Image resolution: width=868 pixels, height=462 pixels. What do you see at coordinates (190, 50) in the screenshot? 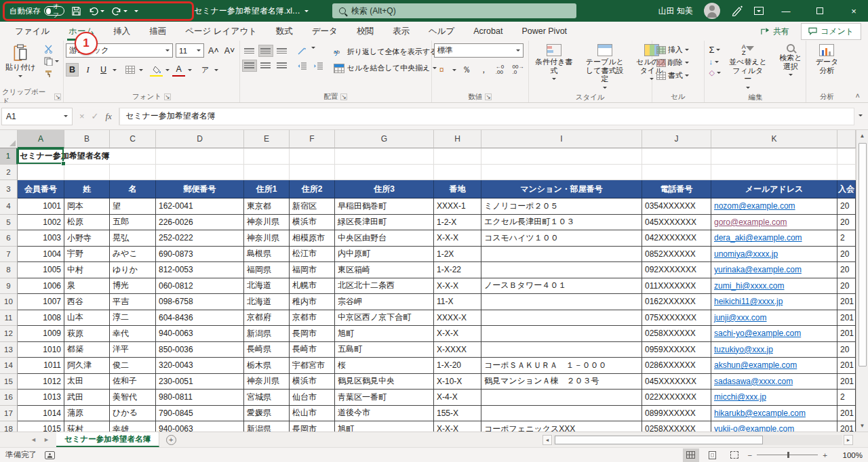
I see `font-size-select: 11` at bounding box center [190, 50].